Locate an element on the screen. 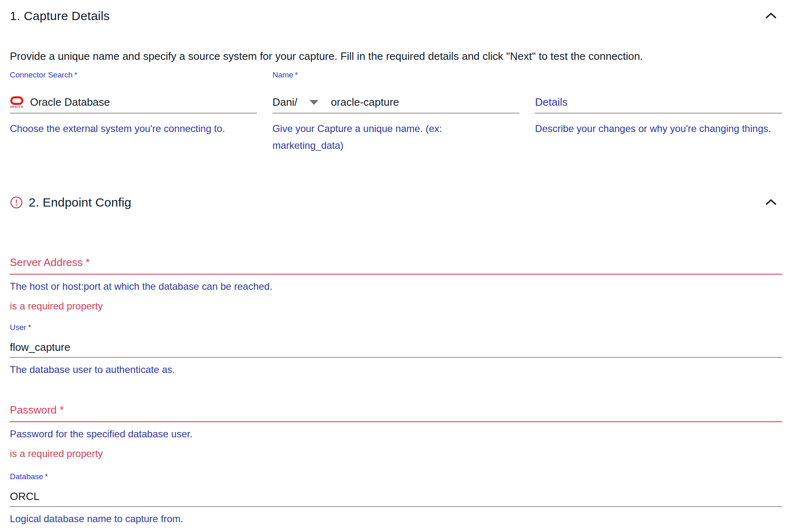  details-field: Details Describe your changes or why you… is located at coordinates (658, 112).